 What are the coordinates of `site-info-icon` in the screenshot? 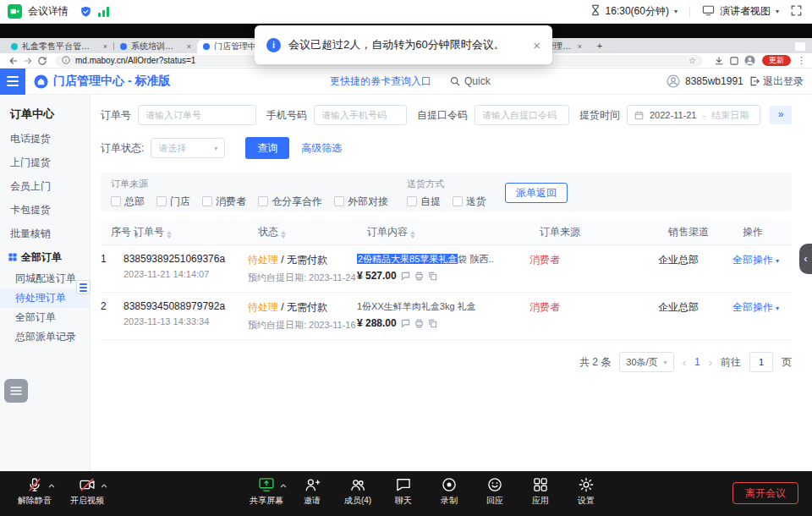 It's located at (66, 61).